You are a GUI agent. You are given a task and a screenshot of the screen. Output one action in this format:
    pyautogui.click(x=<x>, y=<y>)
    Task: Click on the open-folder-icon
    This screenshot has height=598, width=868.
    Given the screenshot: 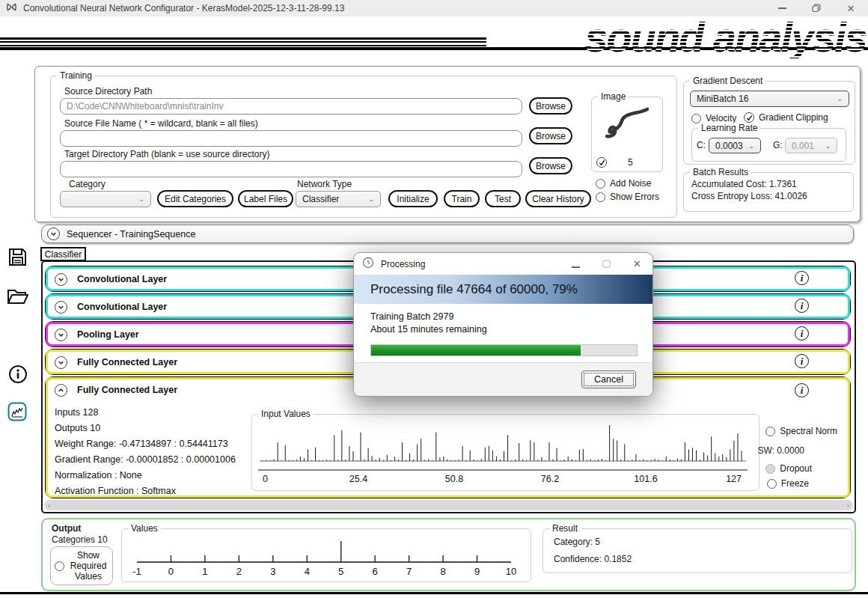 What is the action you would take?
    pyautogui.click(x=18, y=298)
    